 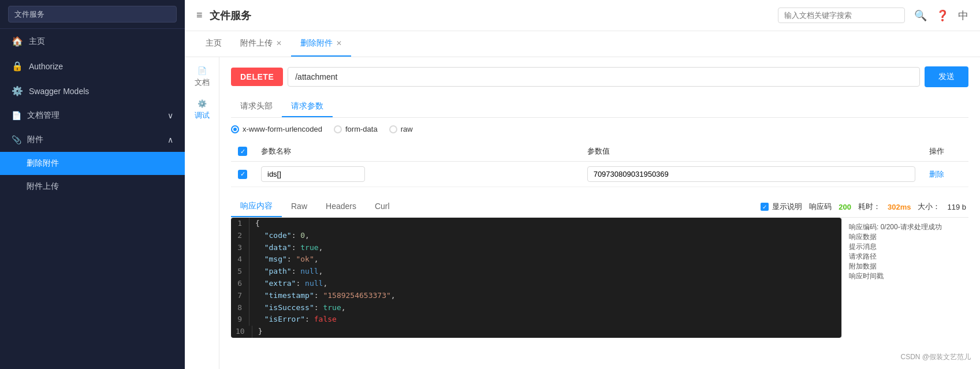 I want to click on sub-tab-request-header: 请求头部, so click(x=256, y=107).